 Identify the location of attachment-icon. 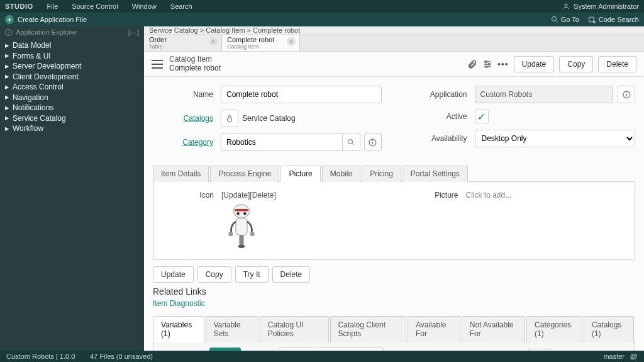
(472, 64).